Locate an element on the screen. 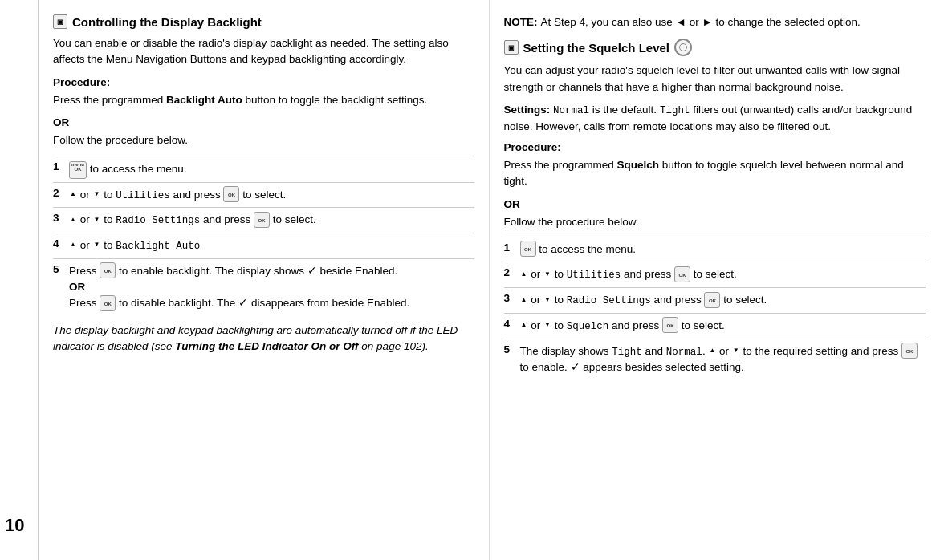 The height and width of the screenshot is (560, 940). right-nav-up-4: ▲ is located at coordinates (524, 325).